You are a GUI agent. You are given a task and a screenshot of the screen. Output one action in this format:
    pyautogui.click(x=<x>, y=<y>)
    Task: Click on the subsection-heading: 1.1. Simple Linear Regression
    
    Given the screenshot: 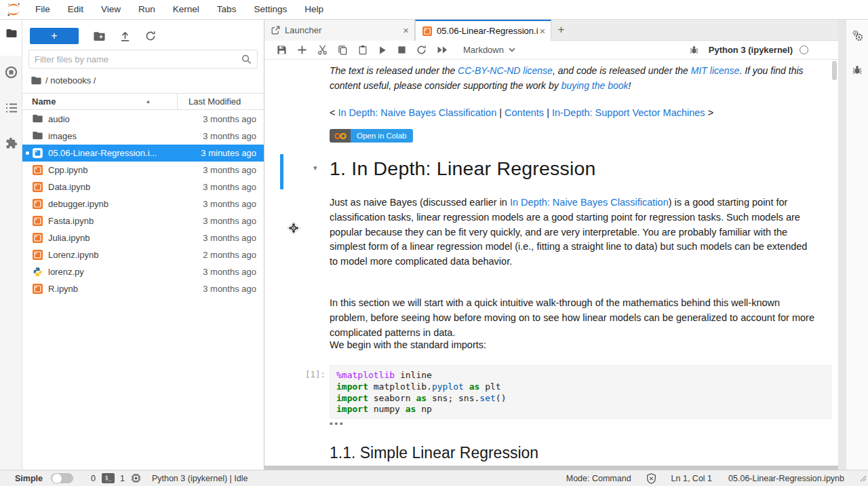 What is the action you would take?
    pyautogui.click(x=434, y=453)
    